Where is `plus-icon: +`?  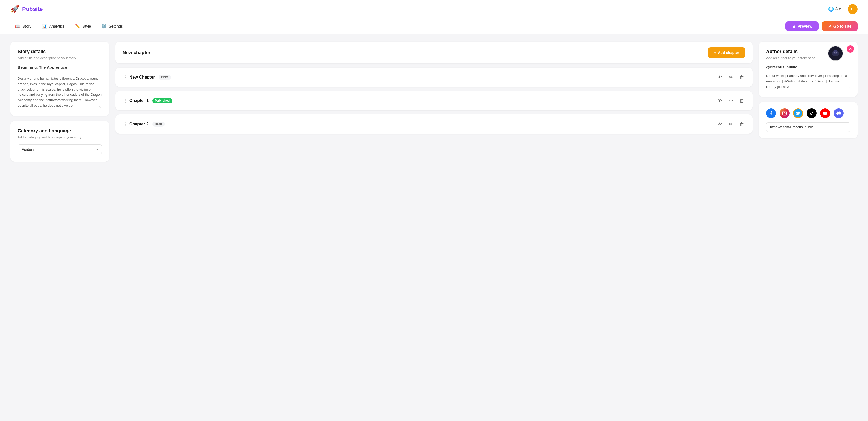 plus-icon: + is located at coordinates (715, 53).